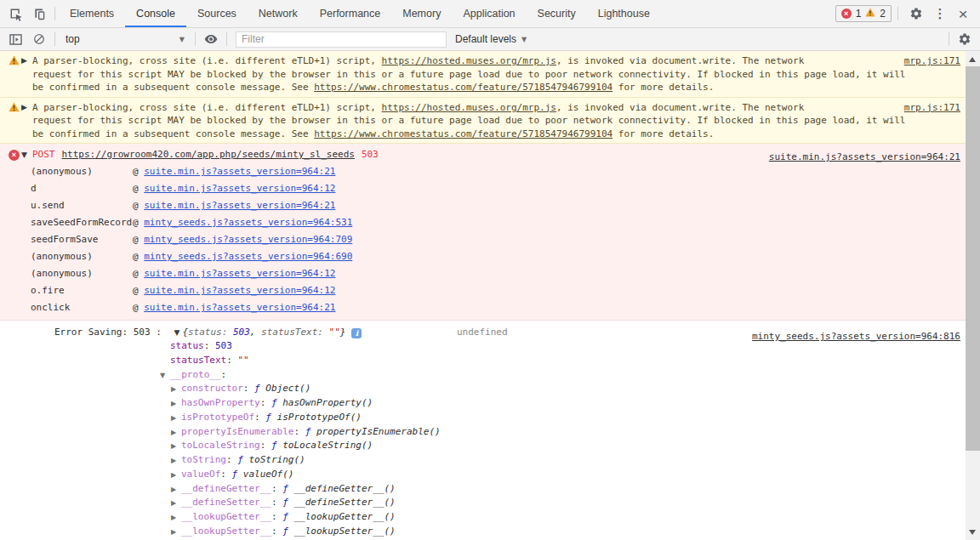 The height and width of the screenshot is (540, 980). I want to click on property-name: __defineSetter__, so click(226, 502).